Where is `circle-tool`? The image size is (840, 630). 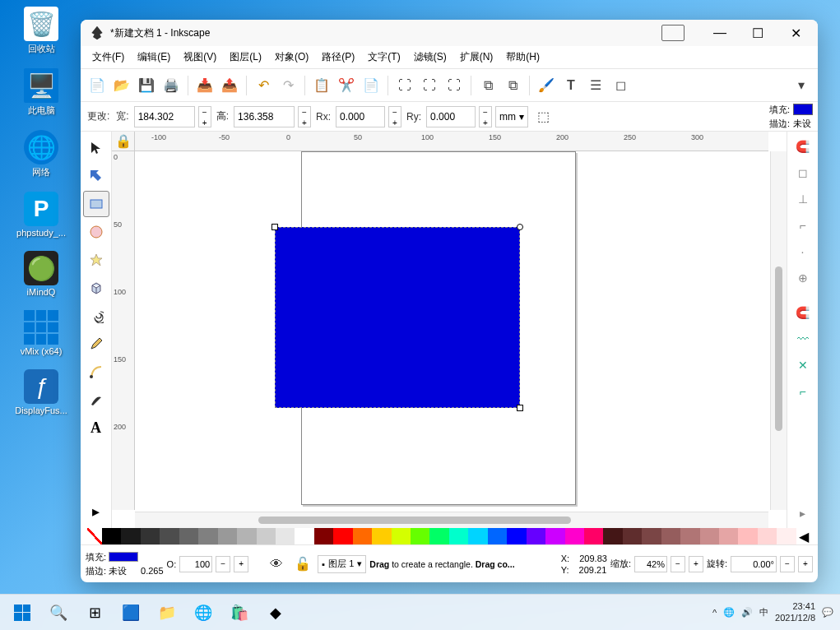
circle-tool is located at coordinates (96, 232).